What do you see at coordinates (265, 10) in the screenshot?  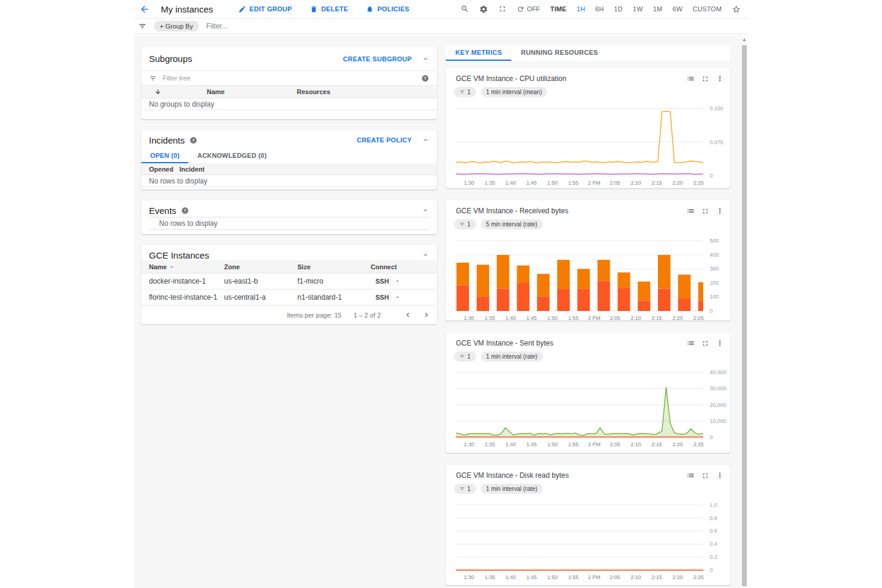 I see `edit-group-button: EDIT GROUP` at bounding box center [265, 10].